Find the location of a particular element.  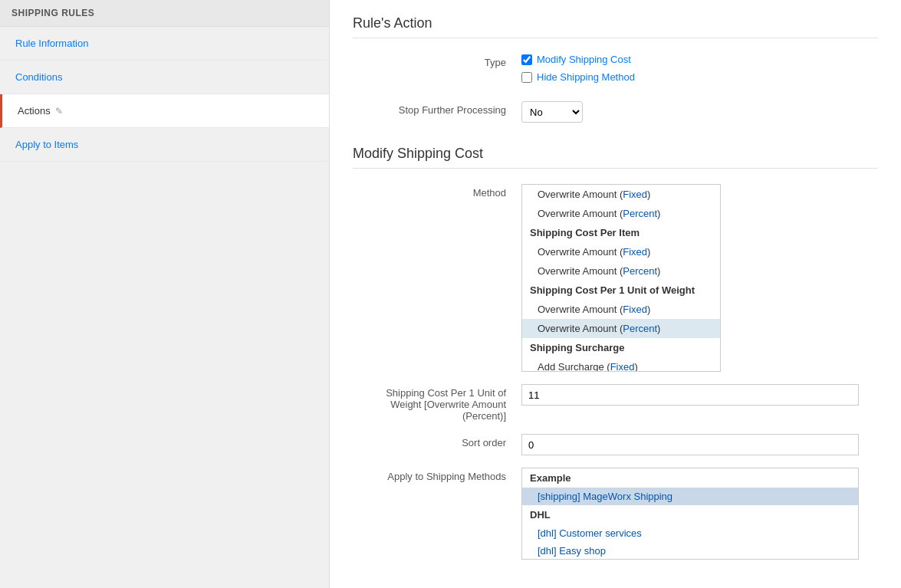

field-value-input is located at coordinates (690, 395).